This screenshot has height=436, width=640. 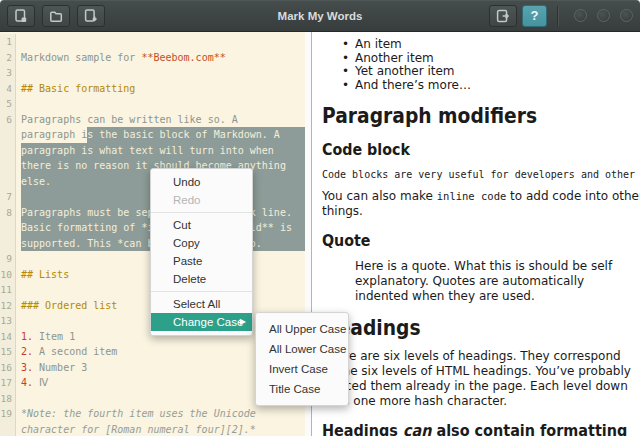 I want to click on code-text: **Beebom.com**, so click(x=183, y=58).